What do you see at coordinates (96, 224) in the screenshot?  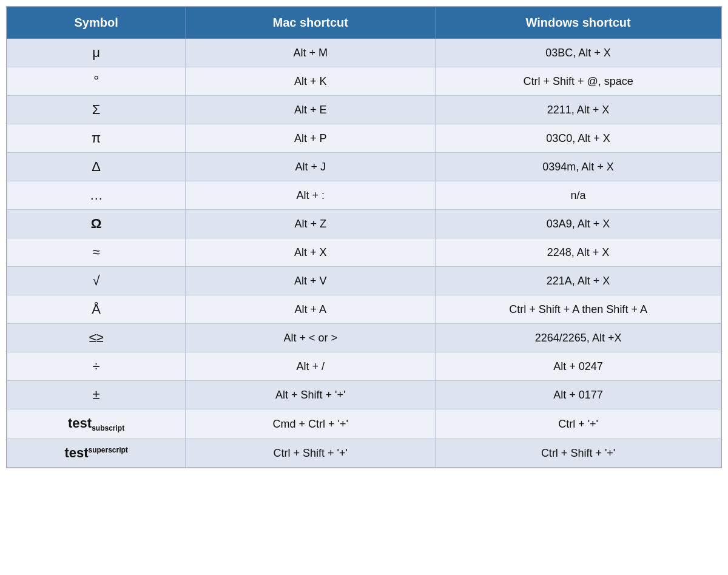 I see `cell-symbol: Ω` at bounding box center [96, 224].